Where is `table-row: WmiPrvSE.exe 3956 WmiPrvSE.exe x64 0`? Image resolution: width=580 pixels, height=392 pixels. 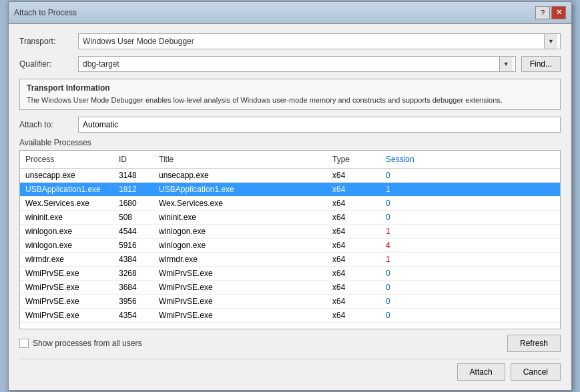 table-row: WmiPrvSE.exe 3956 WmiPrvSE.exe x64 0 is located at coordinates (290, 301).